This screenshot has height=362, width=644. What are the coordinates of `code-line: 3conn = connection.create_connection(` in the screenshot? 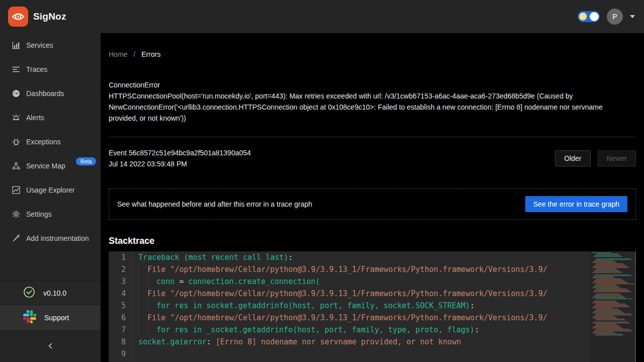 It's located at (349, 282).